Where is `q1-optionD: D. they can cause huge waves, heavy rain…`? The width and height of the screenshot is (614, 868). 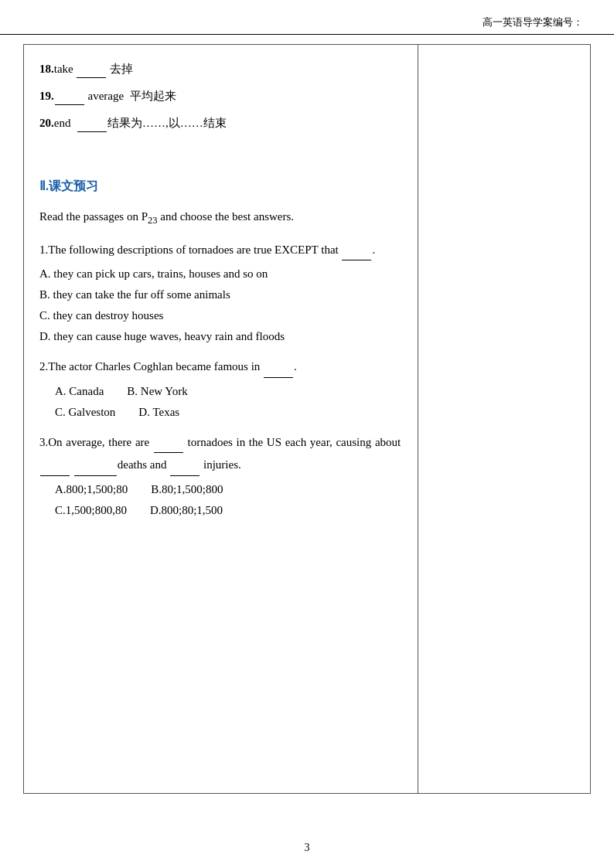
q1-optionD: D. they can cause huge waves, heavy rain… is located at coordinates (221, 337).